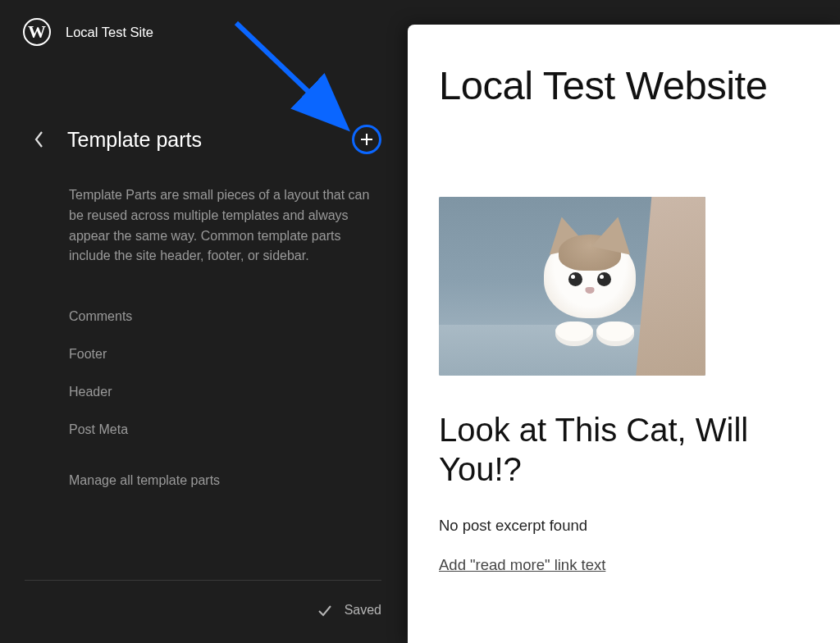 The width and height of the screenshot is (840, 643). I want to click on wordpress-logo-icon: W, so click(37, 32).